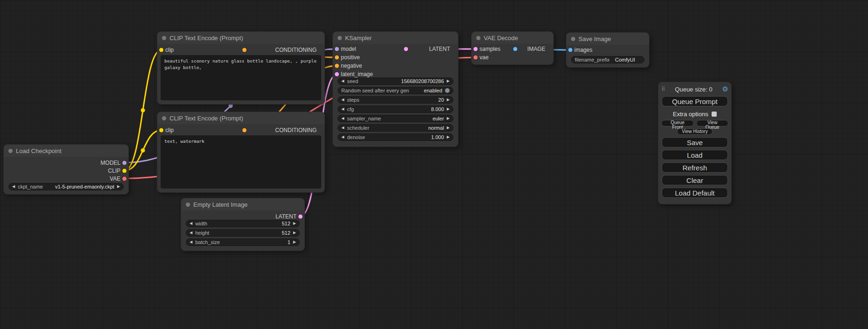 This screenshot has height=329, width=868. I want to click on positive-input-port, so click(337, 58).